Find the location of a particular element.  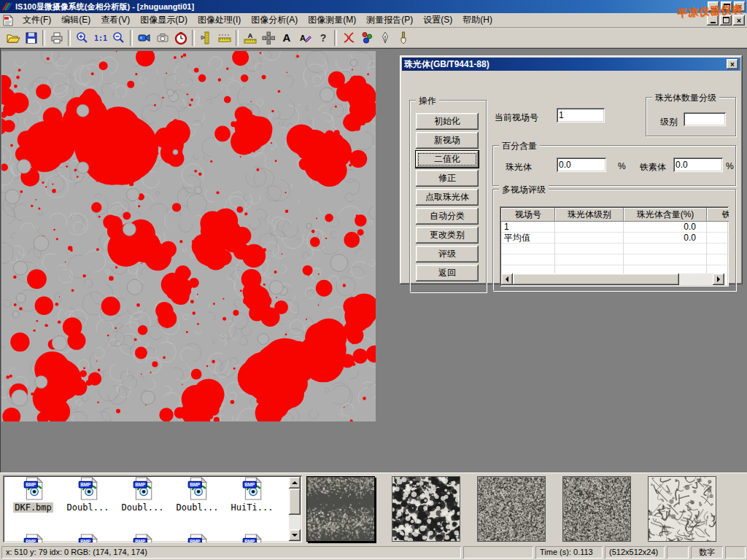

table-horizontal-scrollbar is located at coordinates (613, 279).